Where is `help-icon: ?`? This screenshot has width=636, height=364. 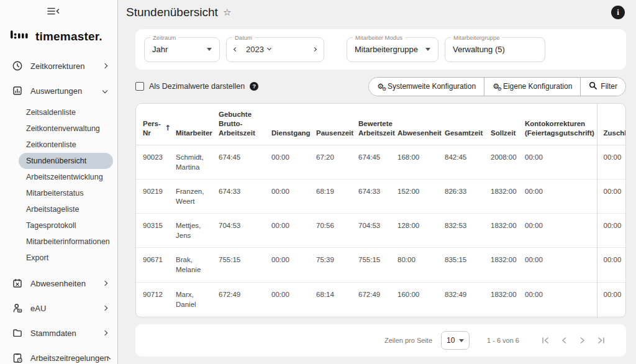
help-icon: ? is located at coordinates (254, 86).